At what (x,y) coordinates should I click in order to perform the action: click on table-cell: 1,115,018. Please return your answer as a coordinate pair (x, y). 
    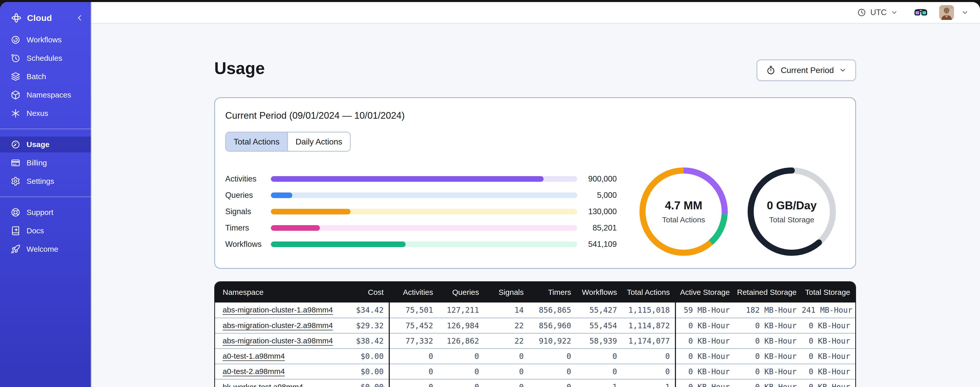
    Looking at the image, I should click on (649, 310).